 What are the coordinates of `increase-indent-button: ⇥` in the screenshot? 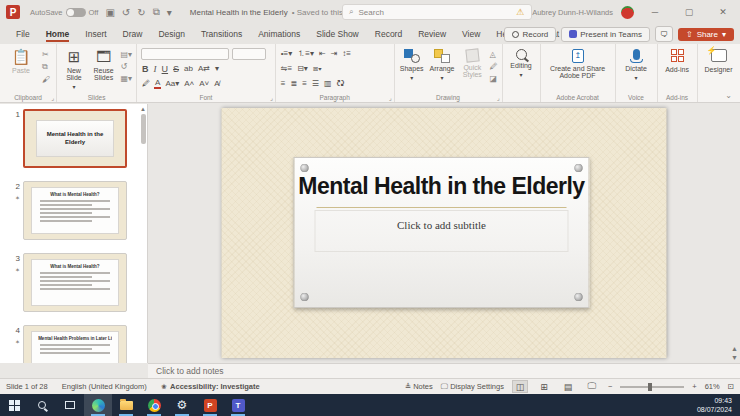 It's located at (334, 54).